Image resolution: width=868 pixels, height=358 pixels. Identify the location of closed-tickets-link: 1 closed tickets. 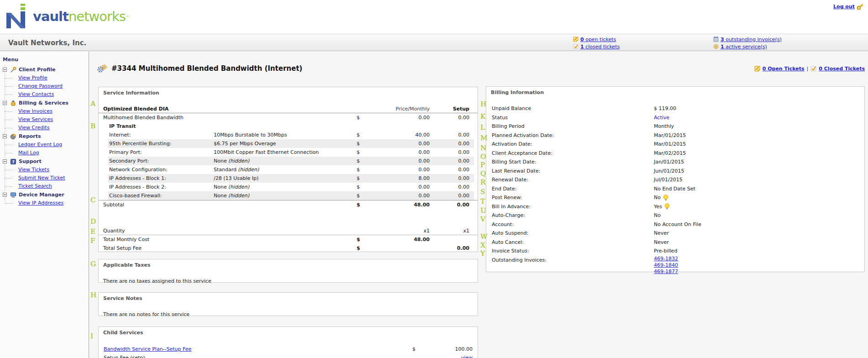
(600, 47).